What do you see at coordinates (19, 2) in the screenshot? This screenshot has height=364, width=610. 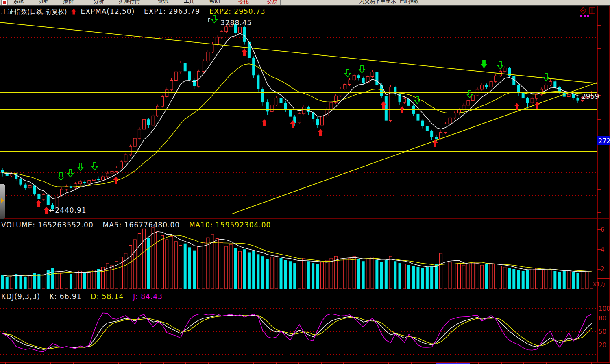 I see `menu-item-1: 系统` at bounding box center [19, 2].